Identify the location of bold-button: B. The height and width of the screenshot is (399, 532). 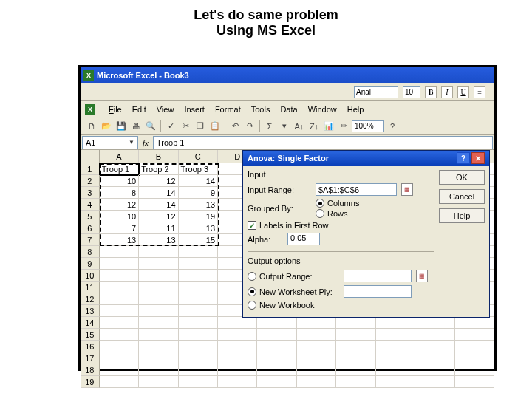
(431, 92).